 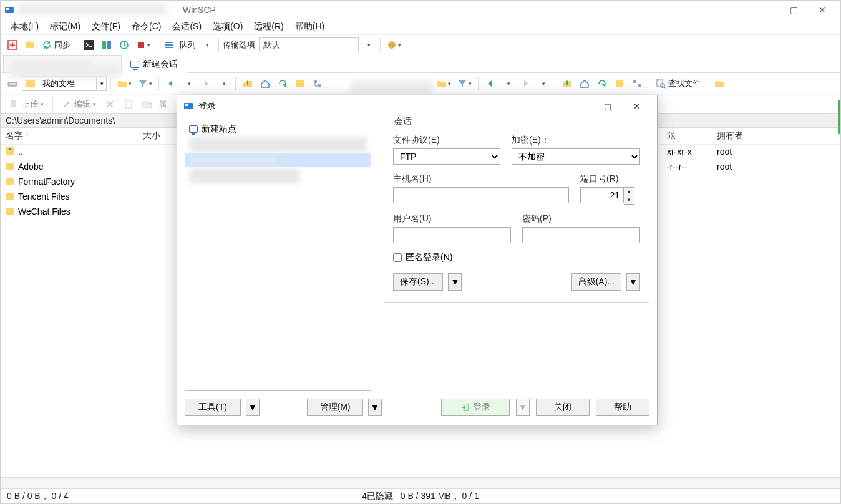 I want to click on port-down: ▼, so click(x=629, y=200).